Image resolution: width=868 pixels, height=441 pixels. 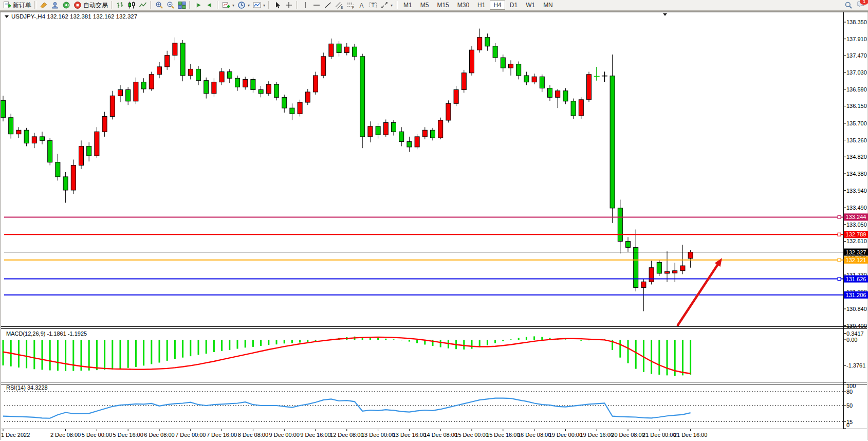 What do you see at coordinates (434, 354) in the screenshot?
I see `macd-panel: MACD(12,26,9) -1.1861 -1.19250.34170.00-…` at bounding box center [434, 354].